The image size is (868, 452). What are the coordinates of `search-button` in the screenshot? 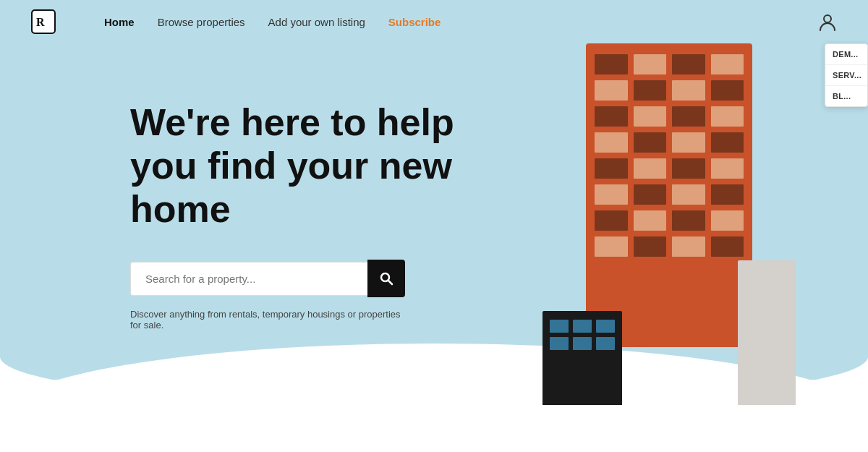 It's located at (386, 278).